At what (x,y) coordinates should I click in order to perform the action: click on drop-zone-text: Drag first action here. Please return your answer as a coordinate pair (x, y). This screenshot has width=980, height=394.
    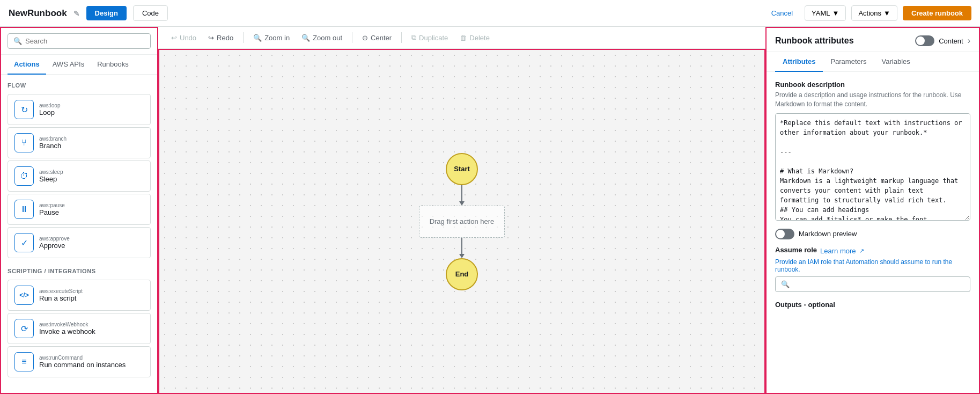
    Looking at the image, I should click on (462, 221).